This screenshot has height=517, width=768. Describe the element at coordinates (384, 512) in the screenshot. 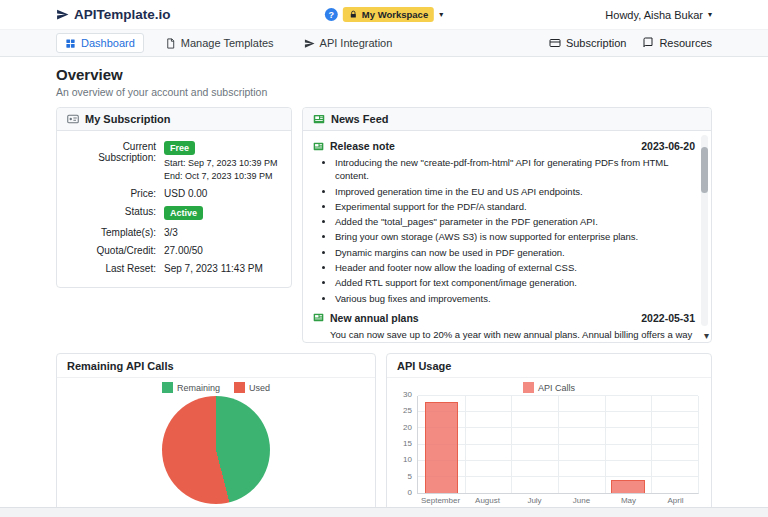

I see `page-footer` at that location.